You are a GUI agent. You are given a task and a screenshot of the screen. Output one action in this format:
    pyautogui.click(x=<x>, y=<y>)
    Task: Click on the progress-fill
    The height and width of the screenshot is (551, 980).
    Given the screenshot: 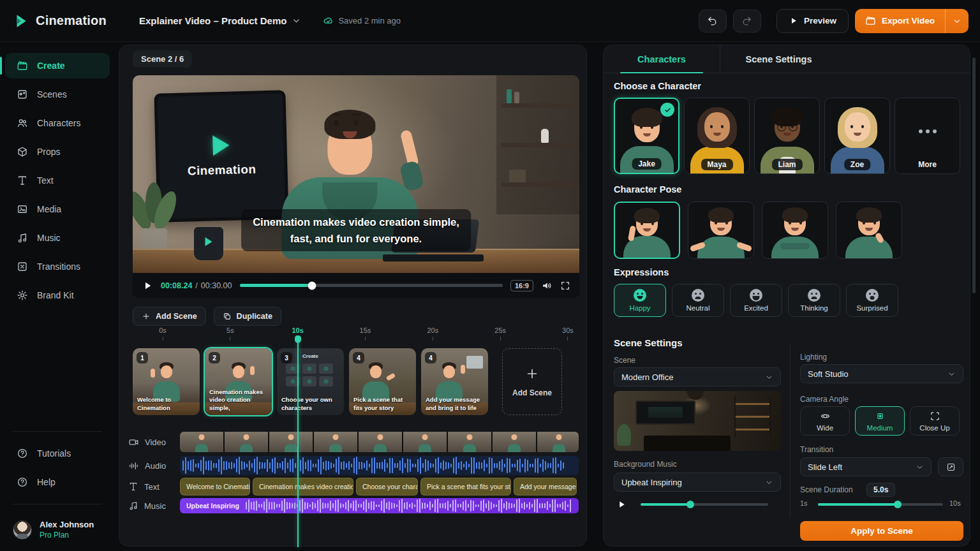 What is the action you would take?
    pyautogui.click(x=276, y=286)
    